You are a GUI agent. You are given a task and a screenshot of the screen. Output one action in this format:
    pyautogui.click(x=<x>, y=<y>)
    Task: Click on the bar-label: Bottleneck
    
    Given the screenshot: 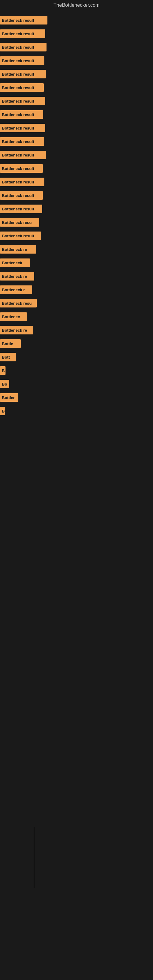 What is the action you would take?
    pyautogui.click(x=12, y=263)
    